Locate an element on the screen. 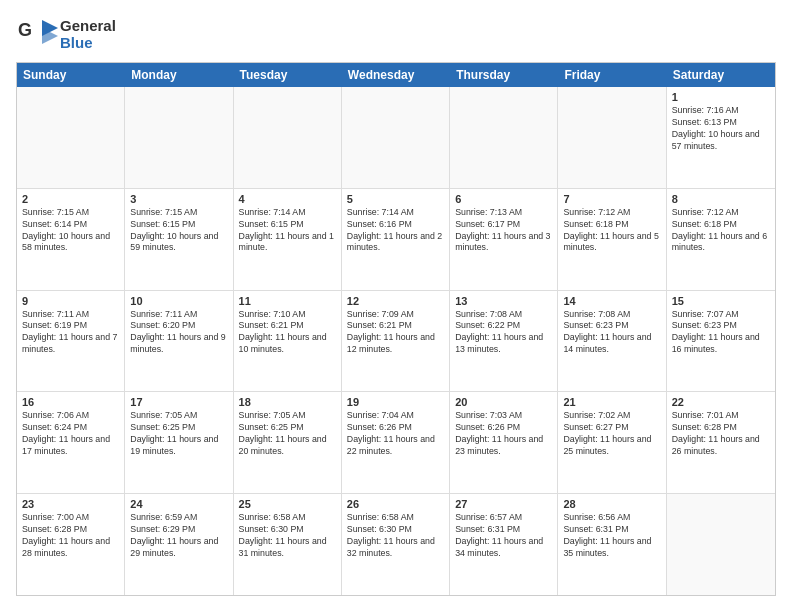  cal-day-16: 16Sunrise: 7:06 AM Sunset: 6:24 PM Dayli… is located at coordinates (71, 442).